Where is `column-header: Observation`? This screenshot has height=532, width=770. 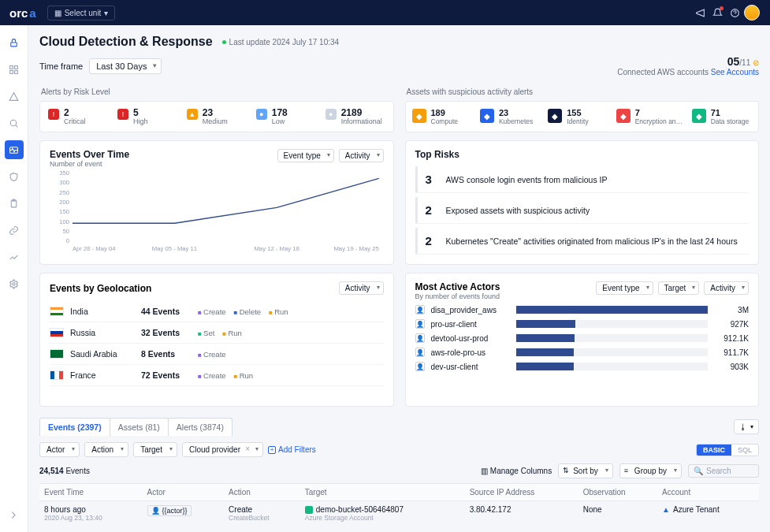
column-header: Observation is located at coordinates (618, 493).